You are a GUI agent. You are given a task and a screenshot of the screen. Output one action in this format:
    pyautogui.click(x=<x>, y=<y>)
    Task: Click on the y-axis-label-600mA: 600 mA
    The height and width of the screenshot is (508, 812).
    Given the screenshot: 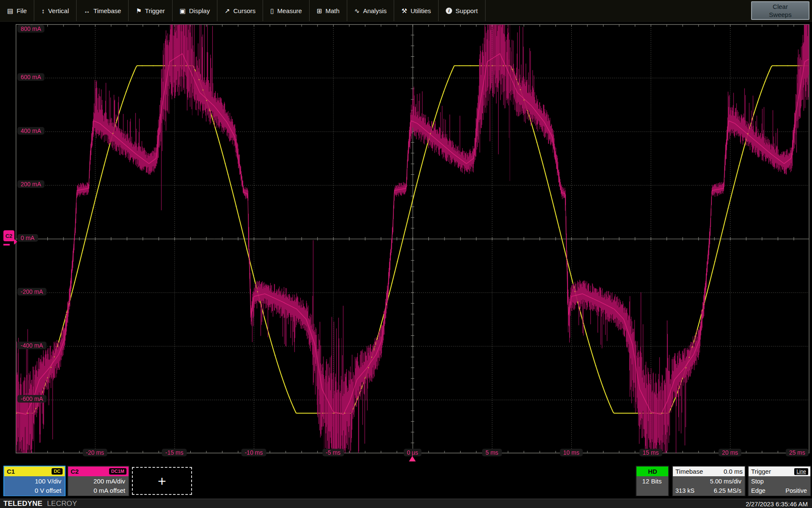 What is the action you would take?
    pyautogui.click(x=31, y=77)
    